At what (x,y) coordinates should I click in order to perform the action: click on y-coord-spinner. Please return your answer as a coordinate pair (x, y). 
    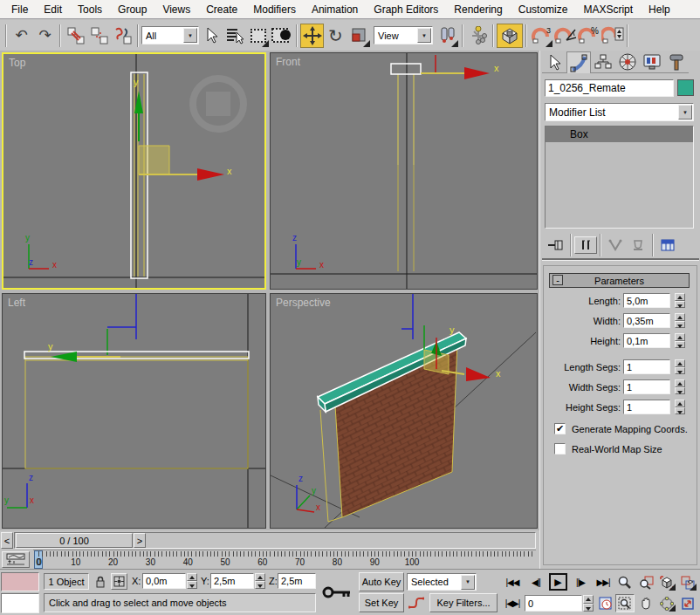
    Looking at the image, I should click on (260, 581).